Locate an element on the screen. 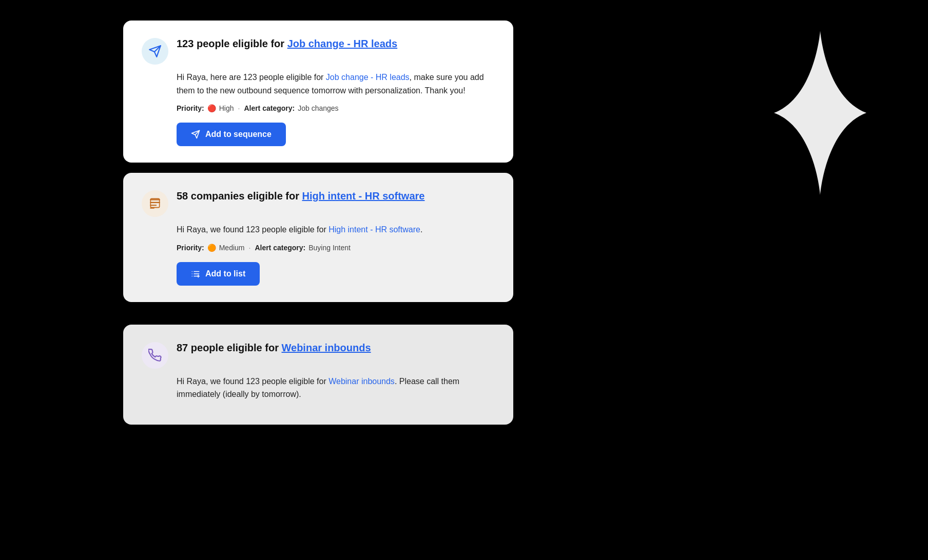 The image size is (928, 560). card-3-text: Hi Raya, we found 123 people eligible fo… is located at coordinates (336, 388).